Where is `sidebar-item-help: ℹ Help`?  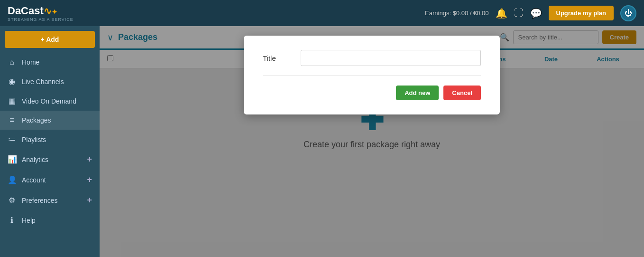 sidebar-item-help: ℹ Help is located at coordinates (50, 220).